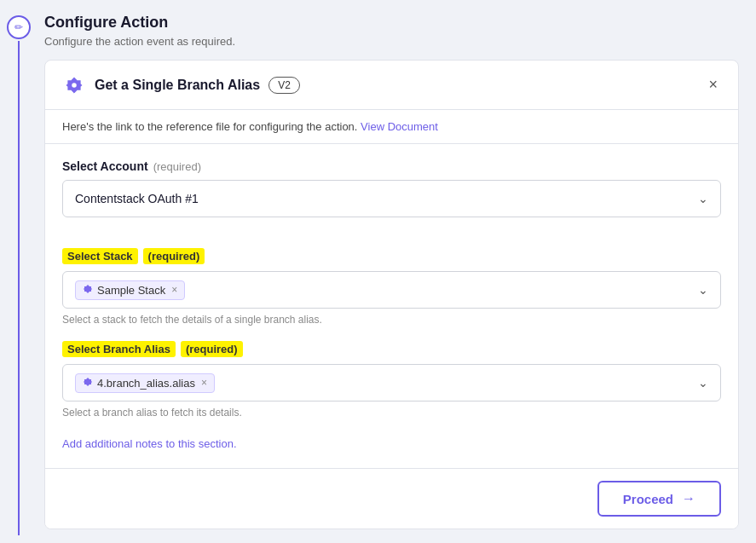 The height and width of the screenshot is (543, 756). Describe the element at coordinates (174, 290) in the screenshot. I see `stack-tag-remove: ×` at that location.